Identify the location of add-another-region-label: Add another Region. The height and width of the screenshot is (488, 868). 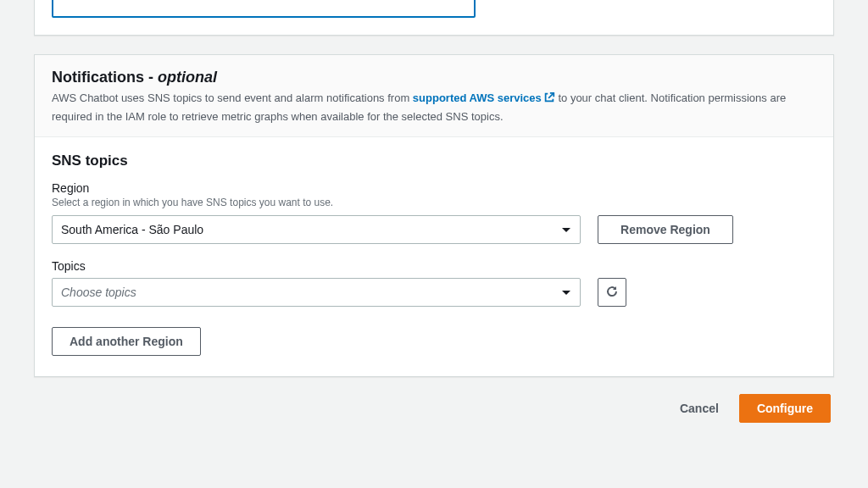
(126, 341).